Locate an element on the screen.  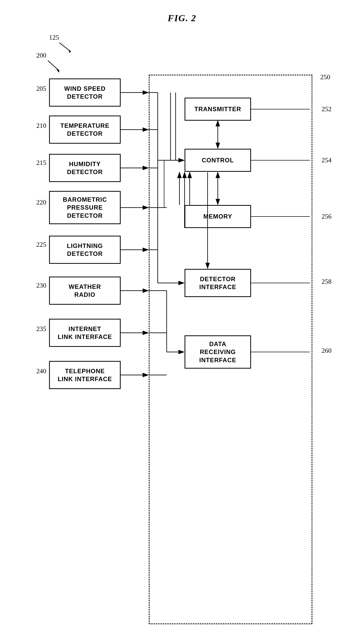
ref-252: 252 is located at coordinates (327, 109).